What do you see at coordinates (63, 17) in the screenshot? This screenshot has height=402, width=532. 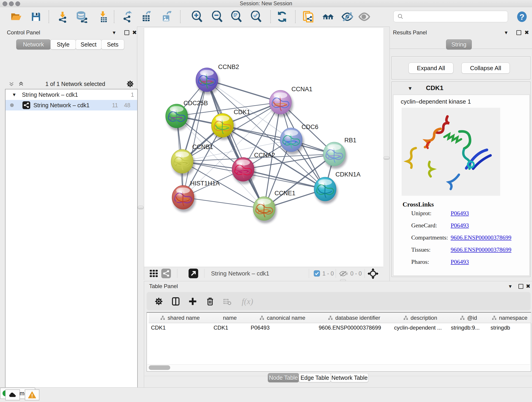 I see `import-network-file-icon` at bounding box center [63, 17].